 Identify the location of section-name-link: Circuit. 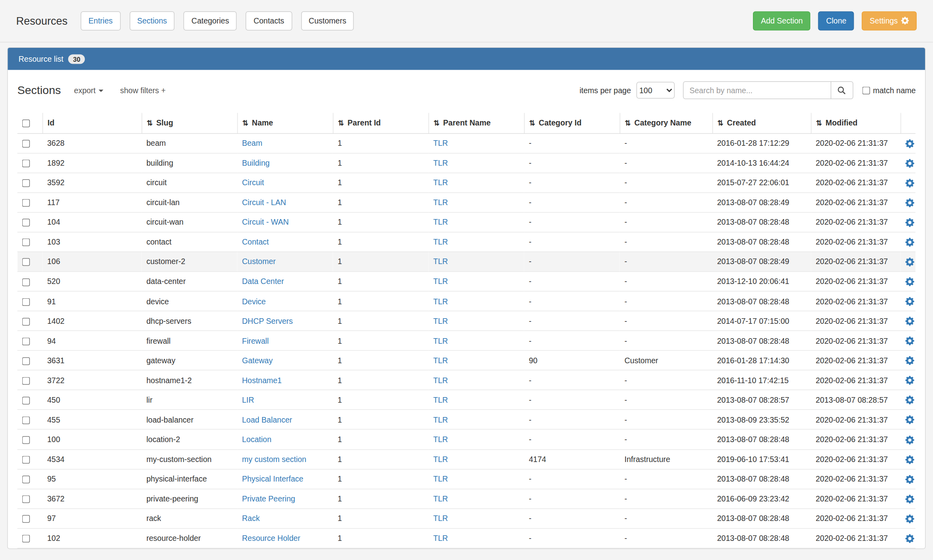
(253, 182).